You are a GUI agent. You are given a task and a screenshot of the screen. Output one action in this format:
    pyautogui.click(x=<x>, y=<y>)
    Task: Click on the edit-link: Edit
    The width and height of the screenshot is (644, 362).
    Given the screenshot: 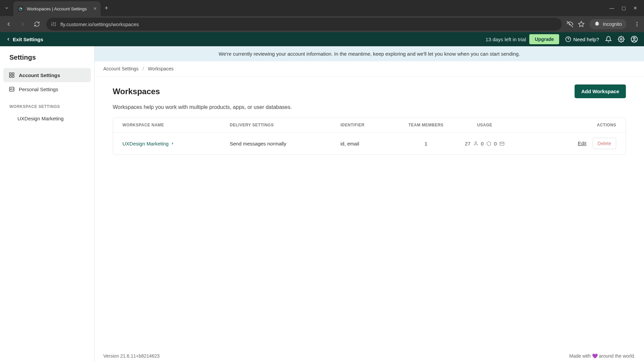 What is the action you would take?
    pyautogui.click(x=582, y=143)
    